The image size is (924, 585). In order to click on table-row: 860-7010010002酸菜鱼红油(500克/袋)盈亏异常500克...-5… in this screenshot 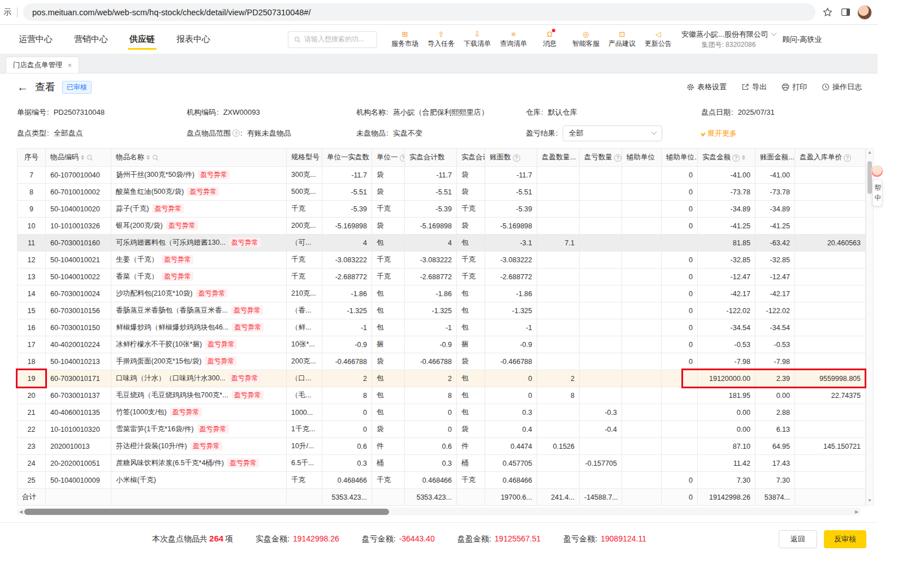, I will do `click(442, 192)`.